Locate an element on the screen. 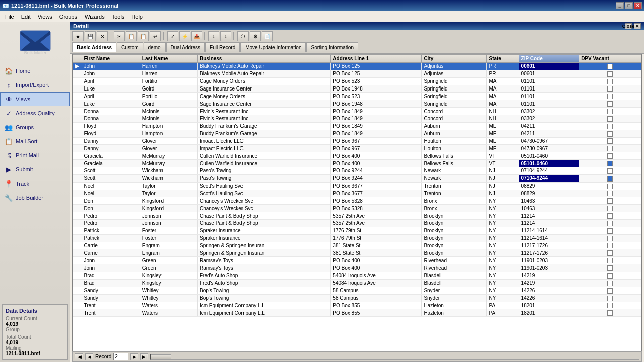 This screenshot has width=644, height=362. tab-basic-address: Basic Address is located at coordinates (95, 47).